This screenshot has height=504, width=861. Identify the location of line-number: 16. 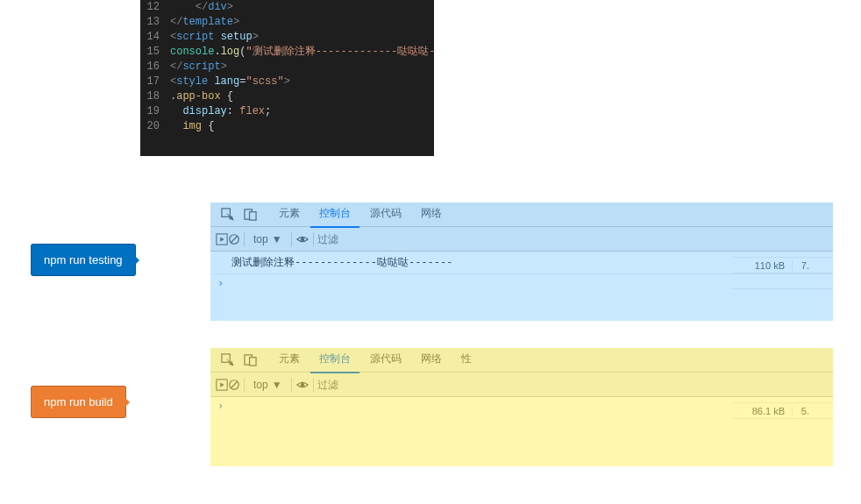
(155, 67).